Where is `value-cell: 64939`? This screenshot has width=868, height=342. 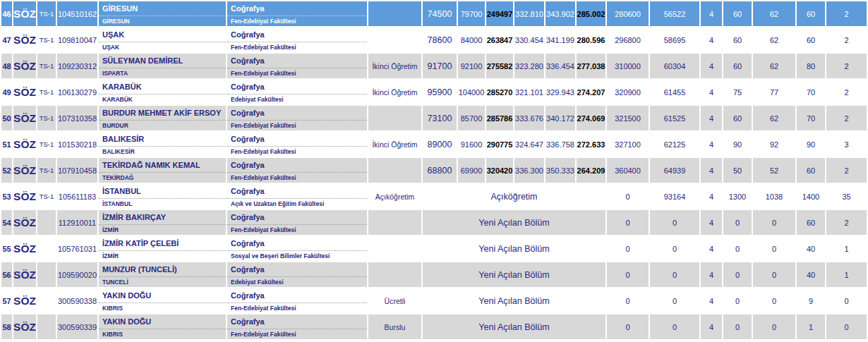
value-cell: 64939 is located at coordinates (675, 171).